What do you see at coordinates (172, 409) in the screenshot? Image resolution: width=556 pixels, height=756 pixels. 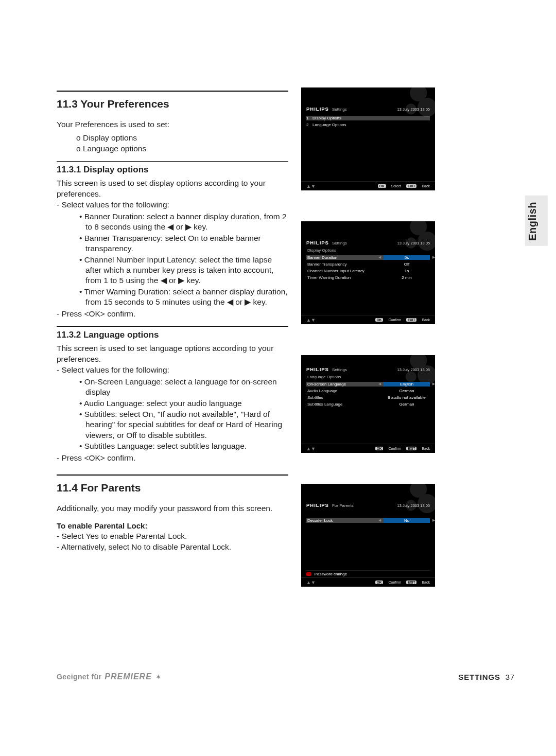 I see `list-item: Select values for the following: On-Scre…` at bounding box center [172, 409].